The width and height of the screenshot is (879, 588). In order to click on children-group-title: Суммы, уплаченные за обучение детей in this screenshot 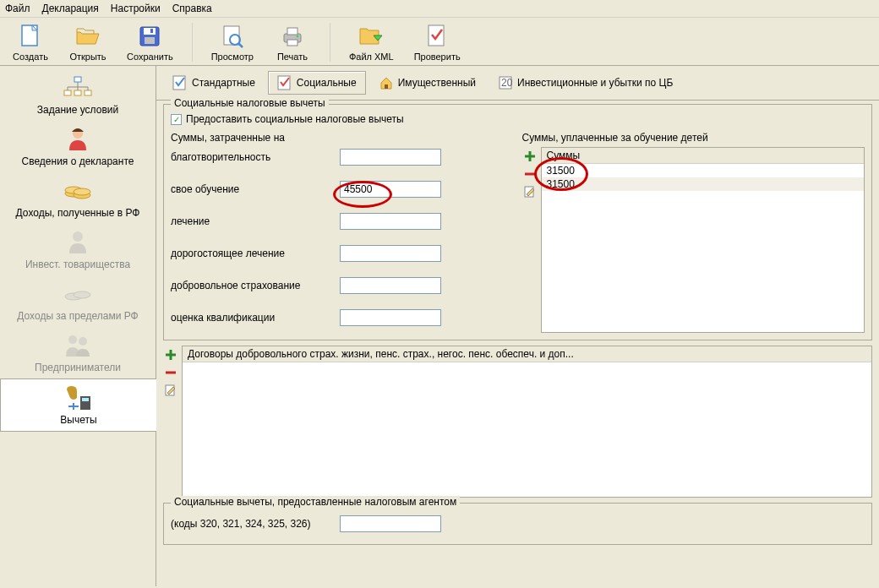, I will do `click(694, 138)`.